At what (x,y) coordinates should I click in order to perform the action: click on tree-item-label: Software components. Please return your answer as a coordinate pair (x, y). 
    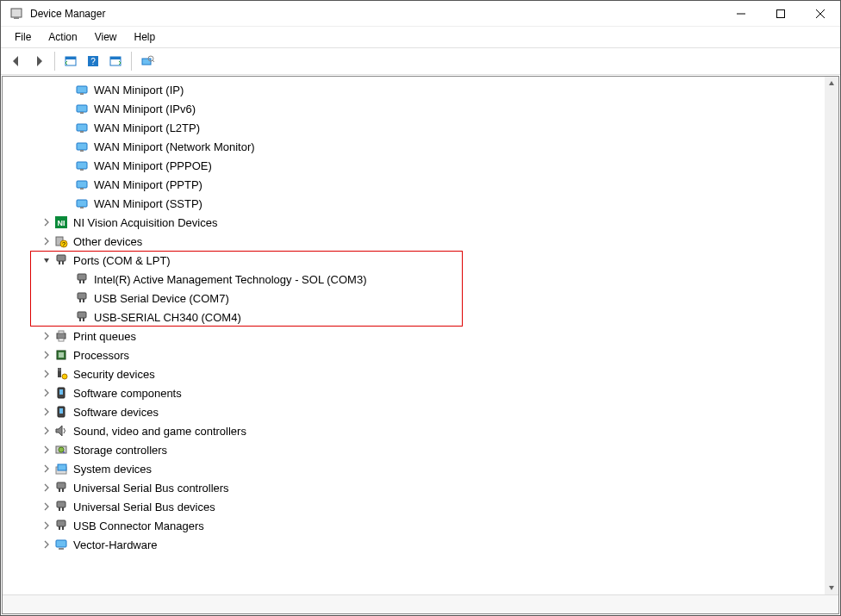
    Looking at the image, I should click on (128, 393).